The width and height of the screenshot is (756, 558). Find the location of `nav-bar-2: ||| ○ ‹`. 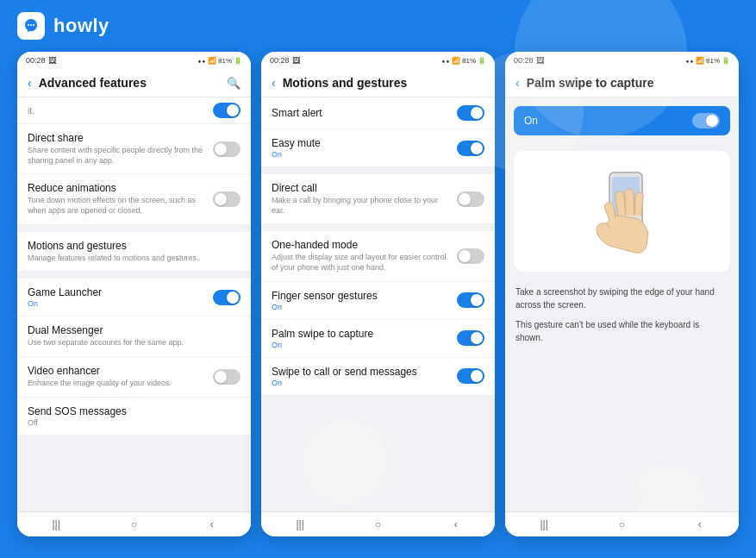

nav-bar-2: ||| ○ ‹ is located at coordinates (378, 524).